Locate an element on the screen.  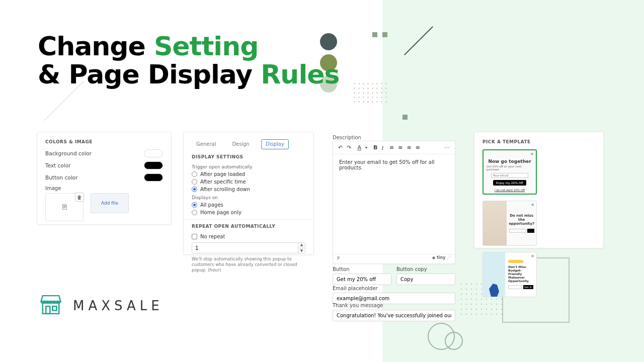
template-option-3: ✕ Don't Miss Budget-Friendly Makeover Op… is located at coordinates (510, 275).